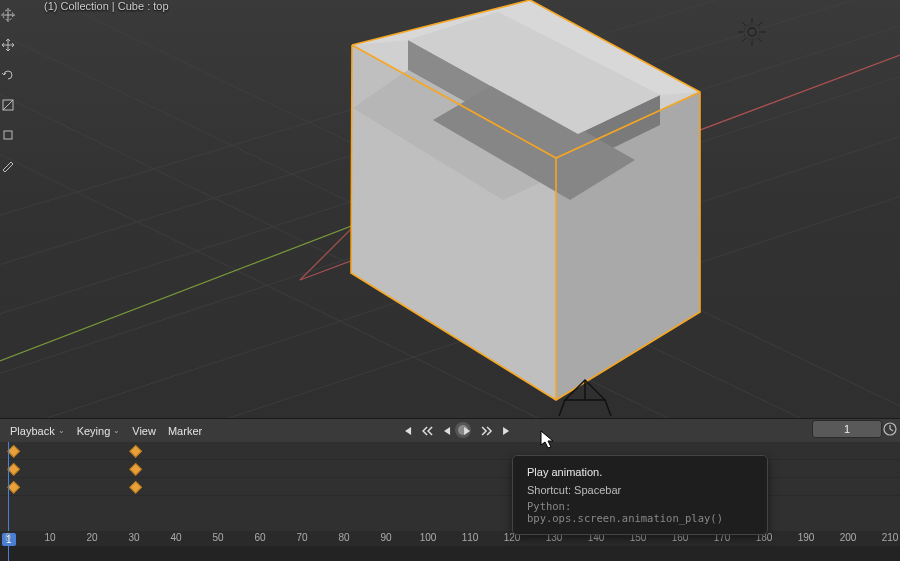 The width and height of the screenshot is (900, 561). I want to click on clock-icon, so click(890, 429).